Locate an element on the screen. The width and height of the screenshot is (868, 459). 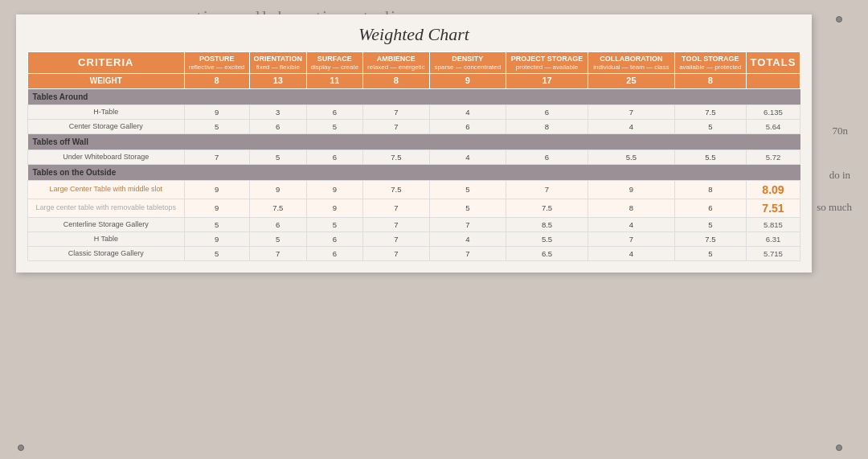
section-row: Tables on the Outside is located at coordinates (415, 172).